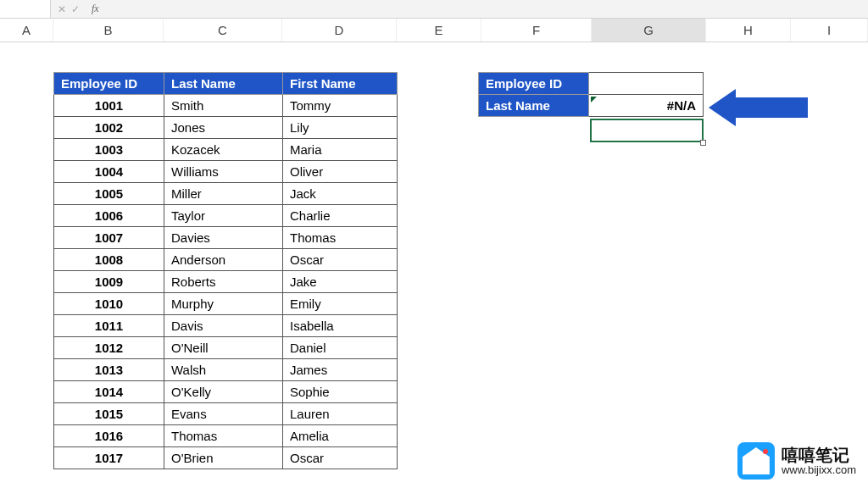  Describe the element at coordinates (339, 30) in the screenshot. I see `column-header-d: D` at that location.